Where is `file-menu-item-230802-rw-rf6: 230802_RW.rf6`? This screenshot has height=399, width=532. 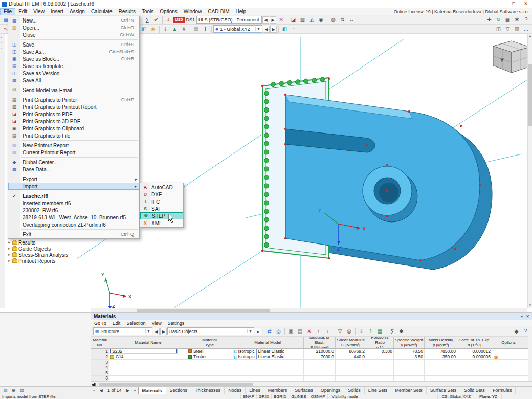 file-menu-item-230802-rw-rf6: 230802_RW.rf6 is located at coordinates (74, 210).